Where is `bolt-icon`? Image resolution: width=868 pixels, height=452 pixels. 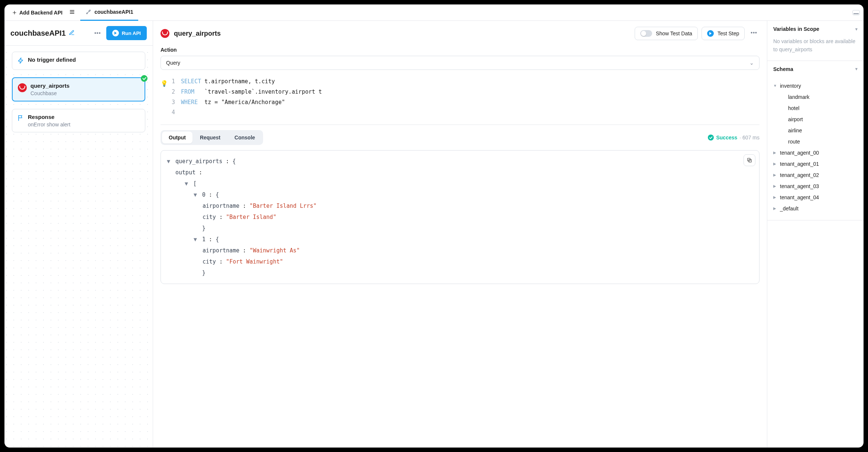
bolt-icon is located at coordinates (21, 61).